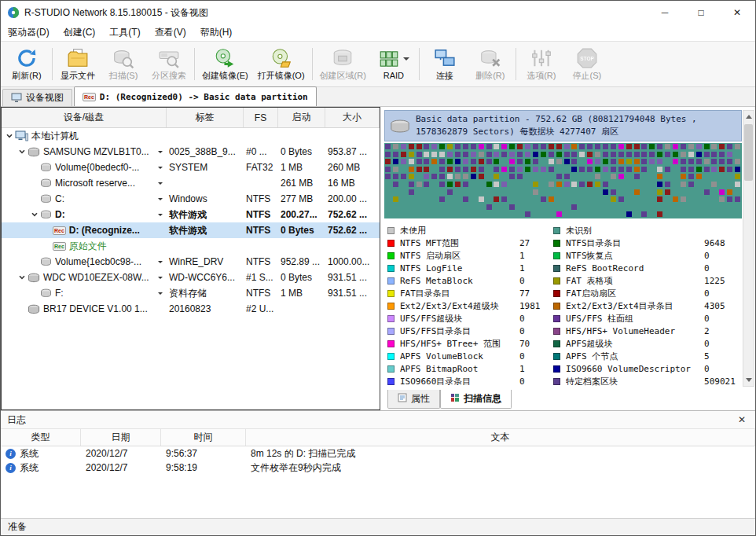 Image resolution: width=756 pixels, height=536 pixels. Describe the element at coordinates (352, 167) in the screenshot. I see `cell-size: 260 MB` at that location.